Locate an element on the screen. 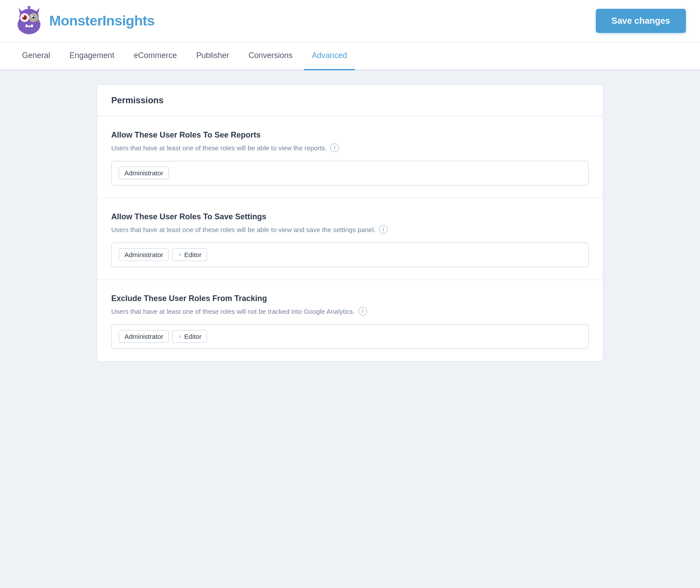 Image resolution: width=700 pixels, height=588 pixels. logo-area: MonsterInsights is located at coordinates (84, 21).